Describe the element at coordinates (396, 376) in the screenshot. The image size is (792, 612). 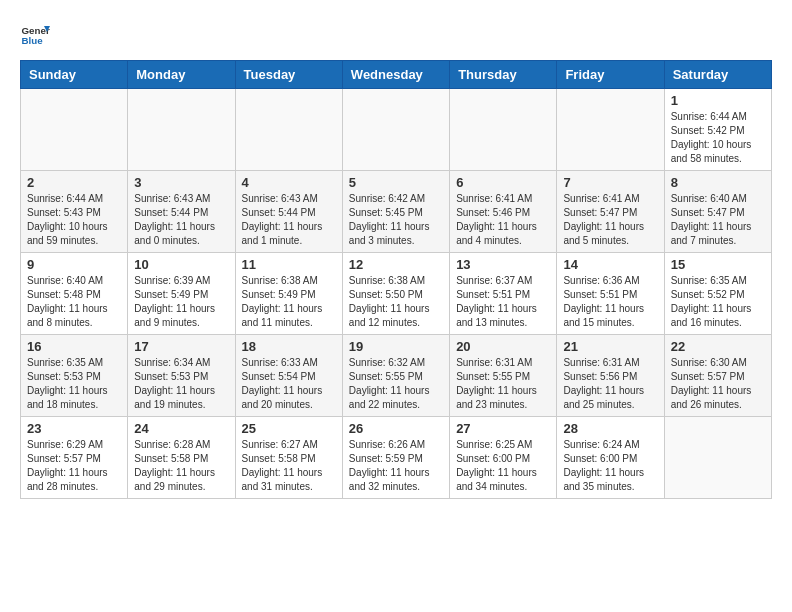
I see `calendar-week-row: 16Sunrise: 6:35 AM Sunset: 5:53 PM Dayli…` at that location.